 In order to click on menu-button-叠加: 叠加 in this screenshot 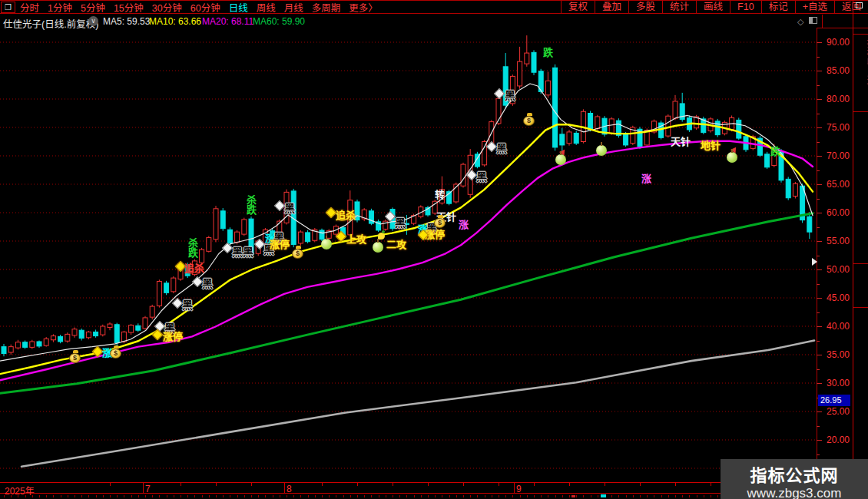, I will do `click(611, 8)`.